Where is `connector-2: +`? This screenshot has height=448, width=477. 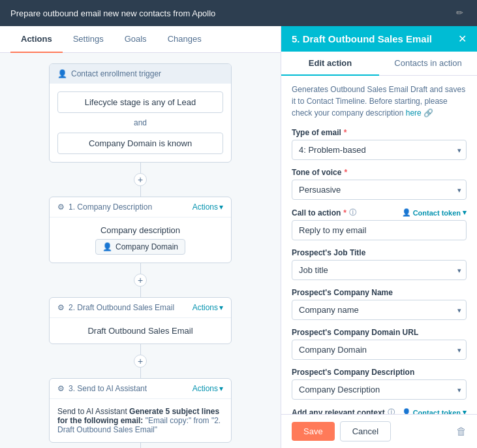
connector-2: + is located at coordinates (140, 280).